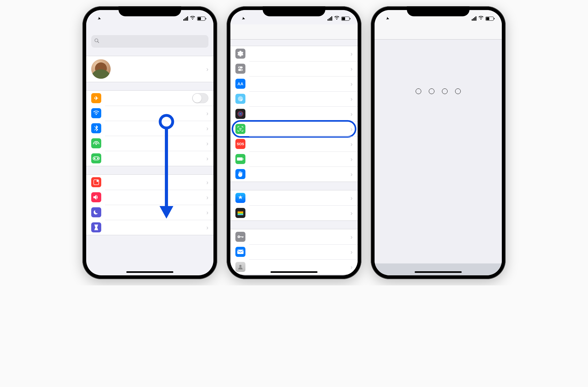 This screenshot has height=387, width=588. I want to click on wallet-row: ›, so click(294, 213).